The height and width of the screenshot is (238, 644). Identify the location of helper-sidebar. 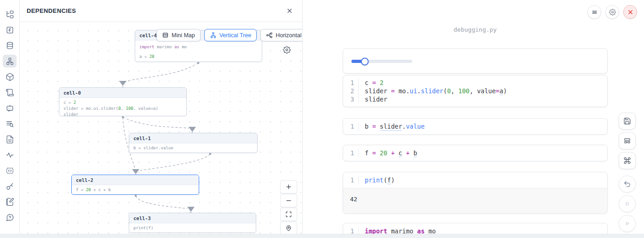
(10, 119).